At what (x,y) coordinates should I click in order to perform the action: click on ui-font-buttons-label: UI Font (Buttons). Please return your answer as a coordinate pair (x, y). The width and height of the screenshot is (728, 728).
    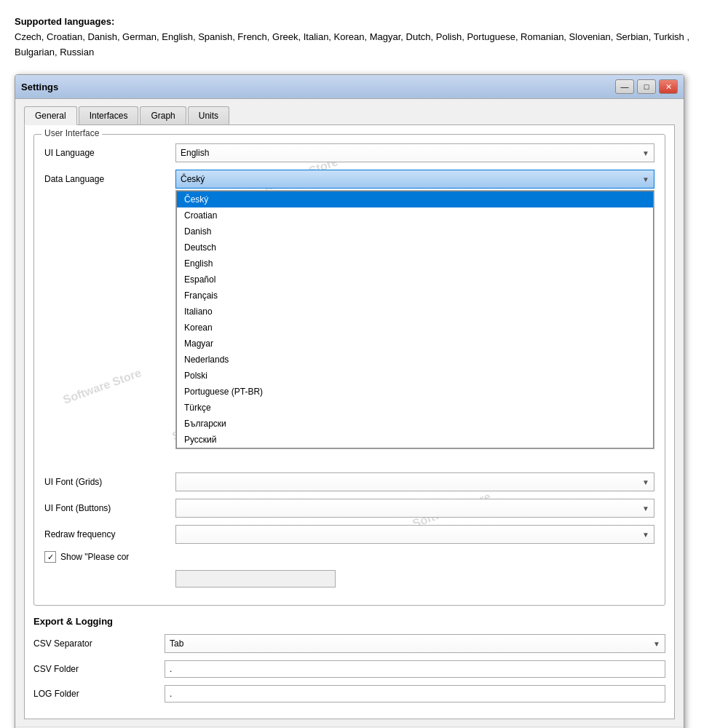
    Looking at the image, I should click on (110, 508).